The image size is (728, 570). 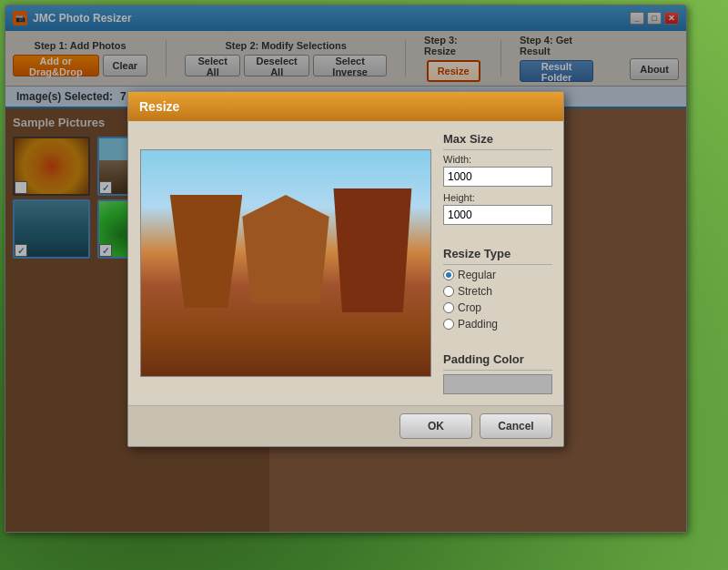 What do you see at coordinates (498, 215) in the screenshot?
I see `height-input` at bounding box center [498, 215].